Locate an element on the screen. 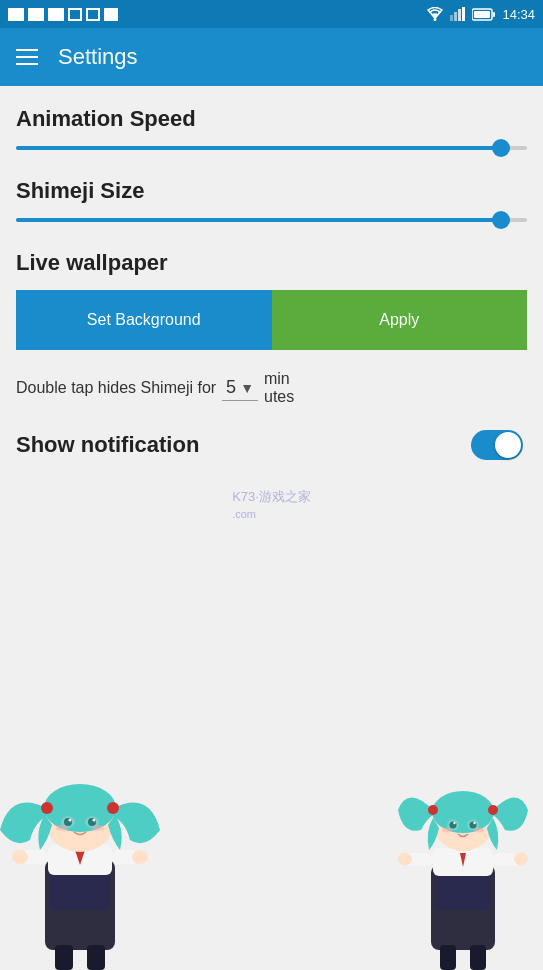  set-background-button: Set Background is located at coordinates (144, 320).